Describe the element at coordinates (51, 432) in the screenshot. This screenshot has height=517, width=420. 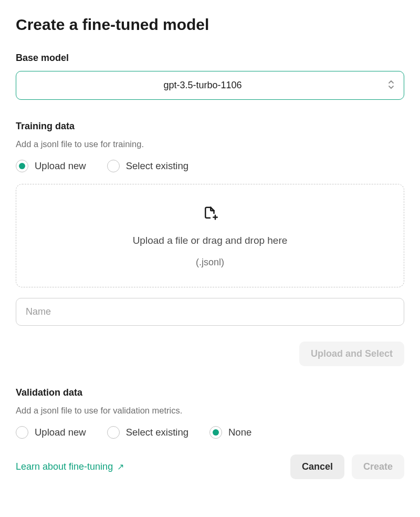
I see `validation-upload-new-radio: Upload new` at that location.